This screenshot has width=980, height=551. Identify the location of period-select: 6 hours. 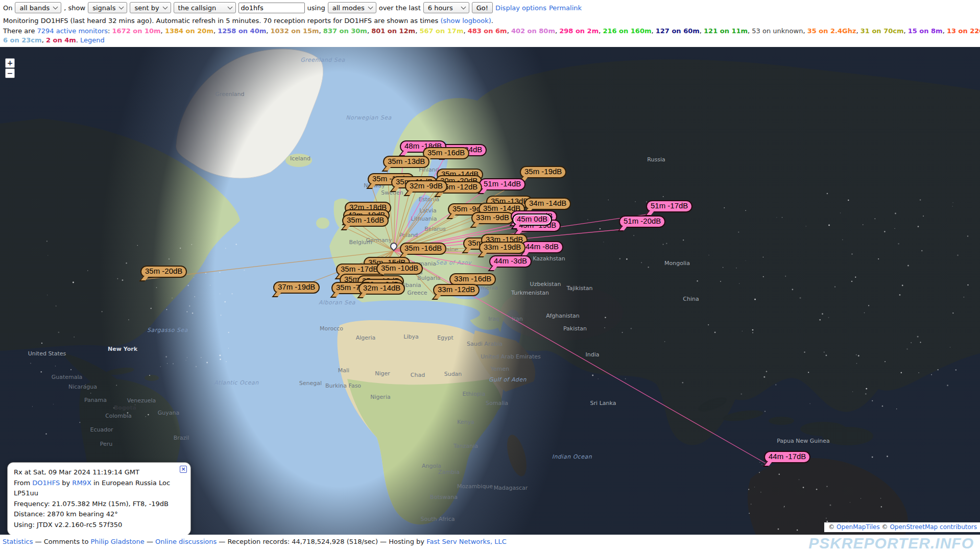
(446, 8).